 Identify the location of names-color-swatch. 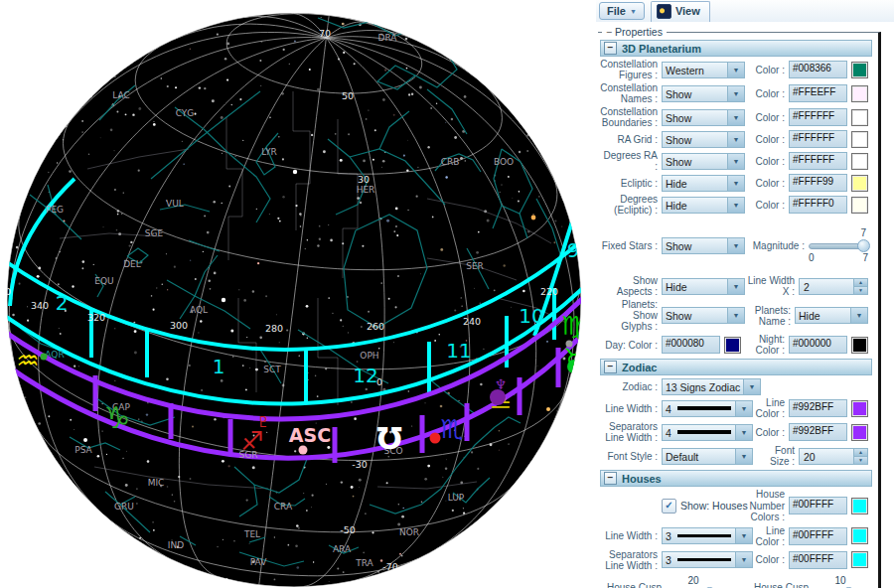
(860, 93).